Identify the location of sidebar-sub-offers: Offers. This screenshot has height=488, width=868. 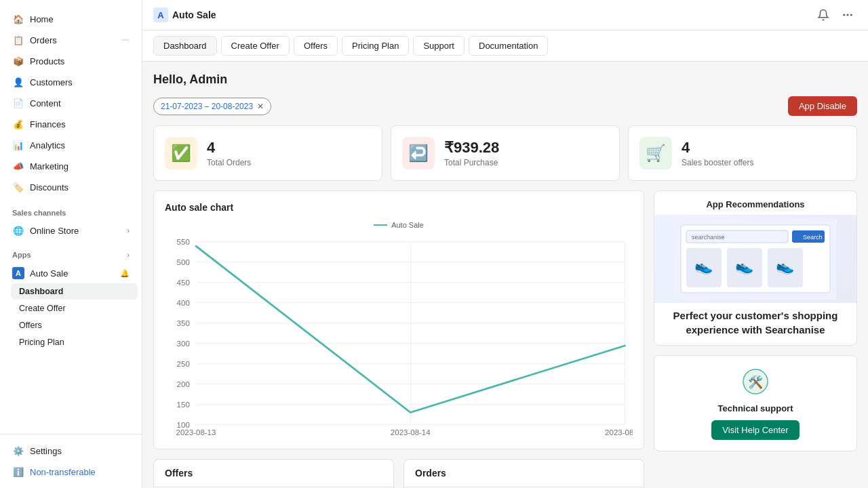
(75, 325).